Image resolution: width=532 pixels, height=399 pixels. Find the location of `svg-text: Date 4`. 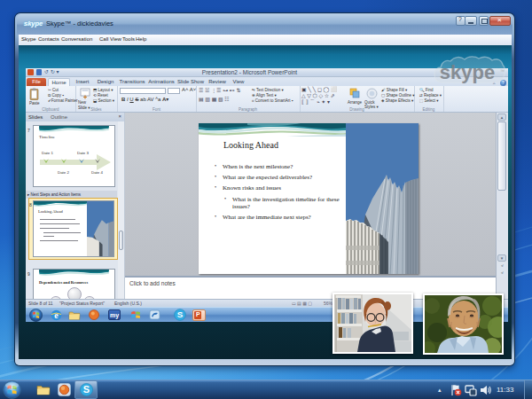

svg-text: Date 4 is located at coordinates (98, 172).